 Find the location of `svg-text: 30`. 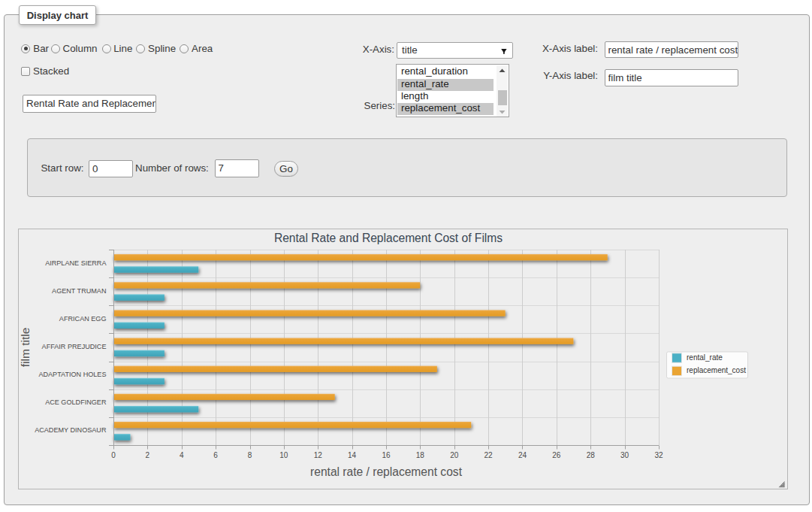

svg-text: 30 is located at coordinates (625, 456).